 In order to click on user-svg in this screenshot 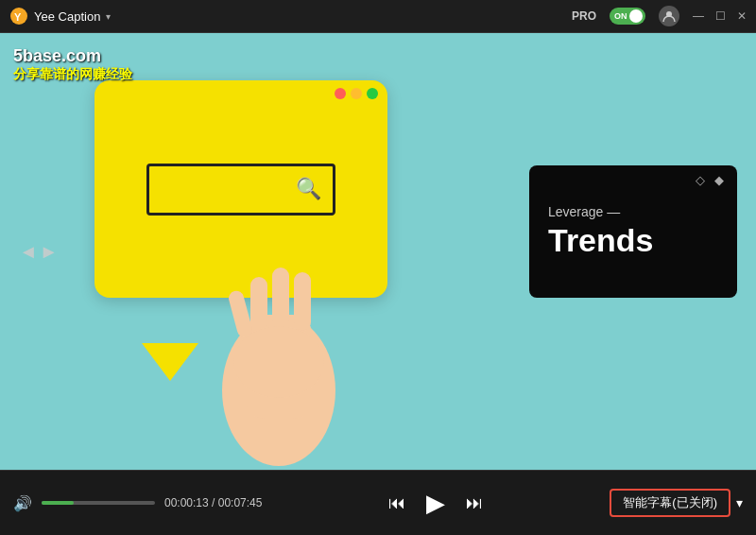, I will do `click(669, 16)`.